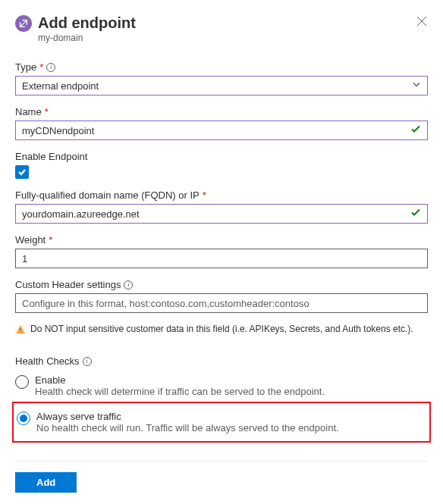 The height and width of the screenshot is (504, 443). Describe the element at coordinates (222, 86) in the screenshot. I see `type-select: External endpoint` at that location.